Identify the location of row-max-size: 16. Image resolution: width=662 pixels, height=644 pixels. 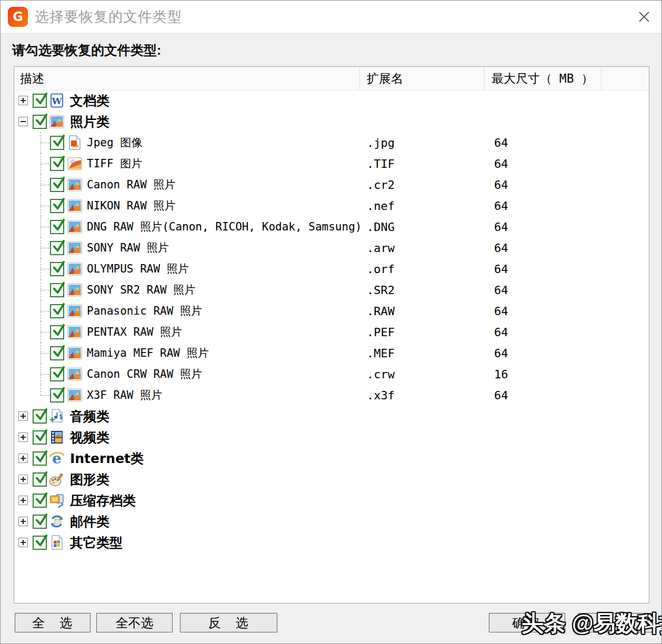
(543, 375).